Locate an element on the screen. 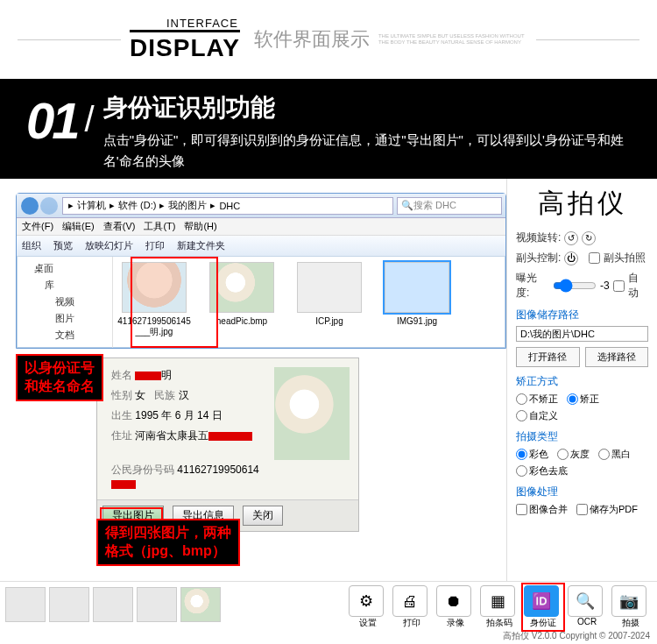 The image size is (657, 644). callout-export: 得到四张图片，两种 格式（jpg、bmp） is located at coordinates (168, 542).